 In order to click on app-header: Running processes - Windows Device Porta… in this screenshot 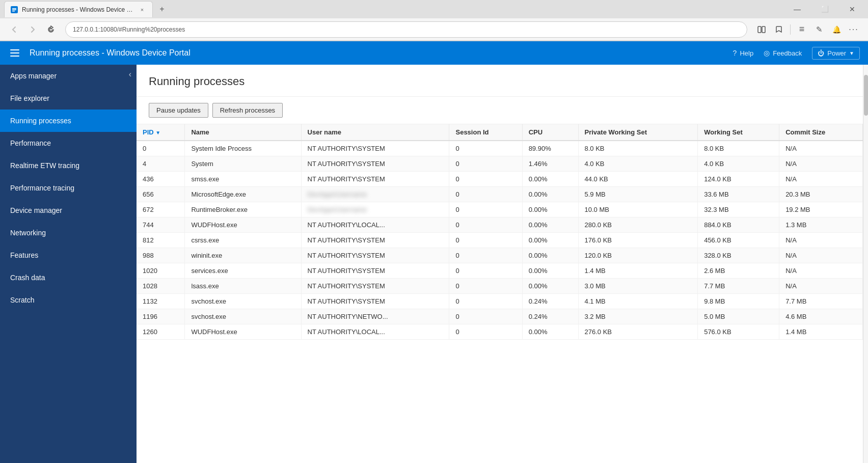, I will do `click(434, 53)`.